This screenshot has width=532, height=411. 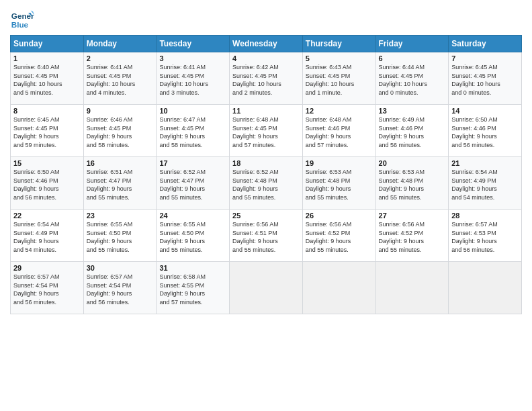 I want to click on svg-text: Blue, so click(x=20, y=24).